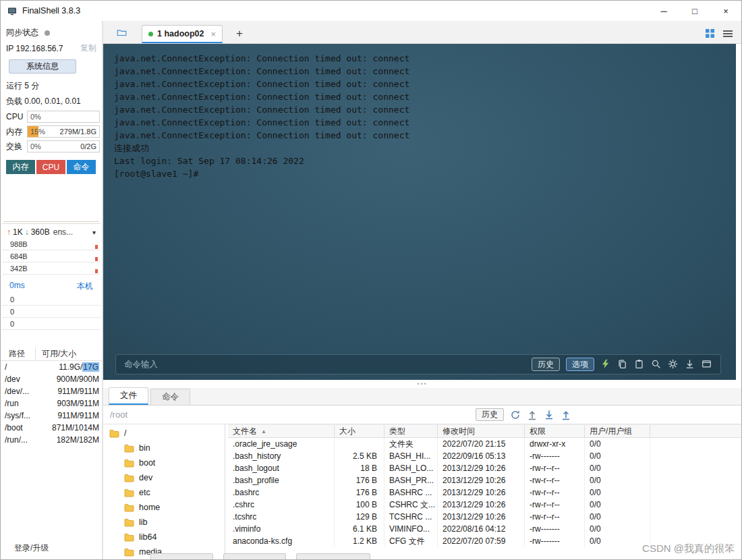 The height and width of the screenshot is (560, 742). Describe the element at coordinates (94, 232) in the screenshot. I see `interface-dropdown-icon: ▾` at that location.